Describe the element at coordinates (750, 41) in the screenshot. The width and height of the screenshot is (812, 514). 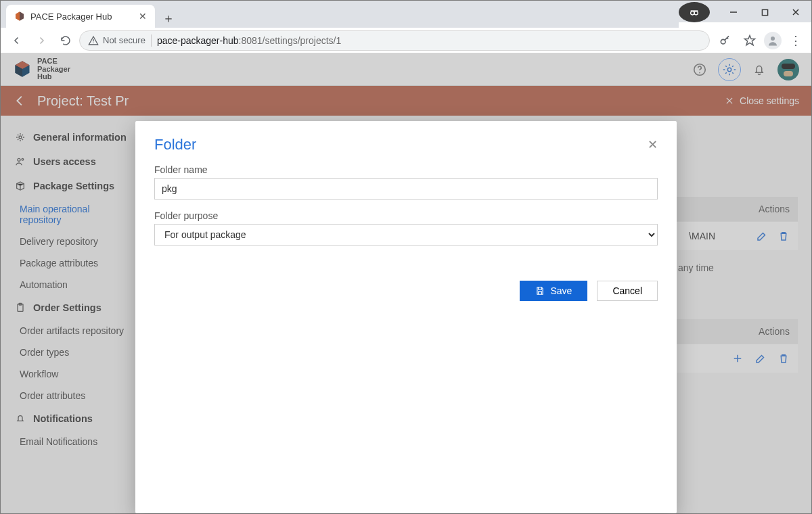
I see `star-icon` at that location.